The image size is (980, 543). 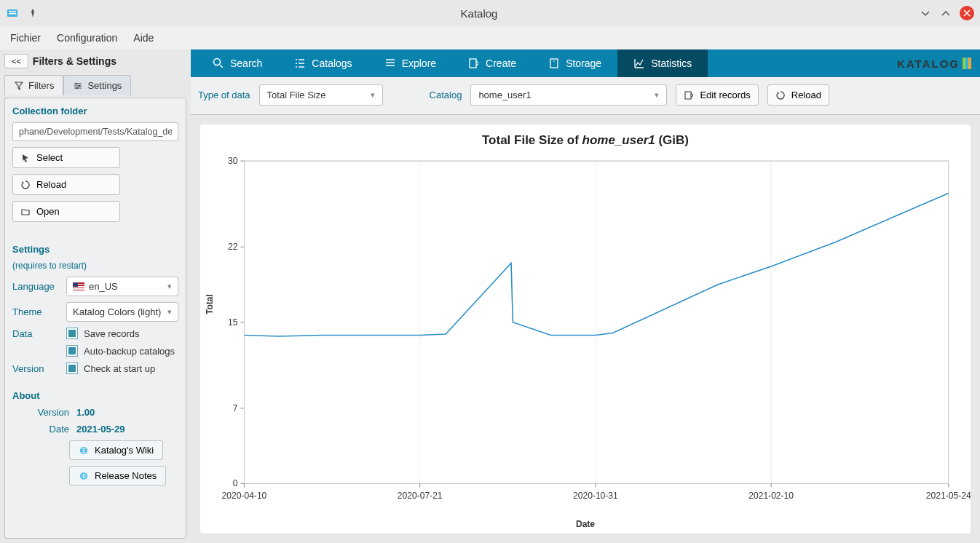 What do you see at coordinates (725, 95) in the screenshot?
I see `edit-records-label: Edit records` at bounding box center [725, 95].